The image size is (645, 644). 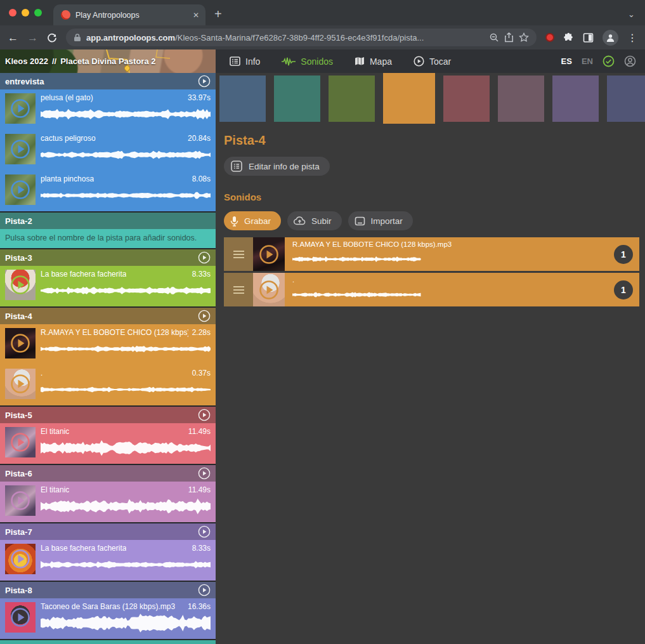 I want to click on sound-item: R.AMAYA Y EL BOBOTE CHICO (128 kbps)....…, so click(x=108, y=345).